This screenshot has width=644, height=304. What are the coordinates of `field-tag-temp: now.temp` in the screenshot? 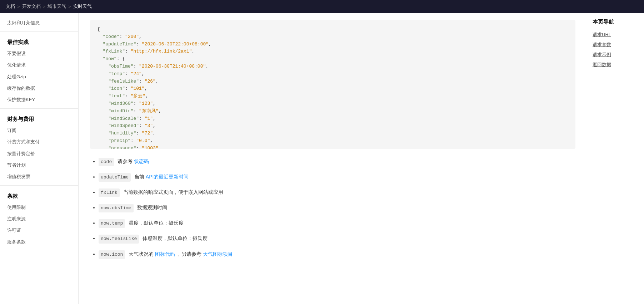 It's located at (112, 224).